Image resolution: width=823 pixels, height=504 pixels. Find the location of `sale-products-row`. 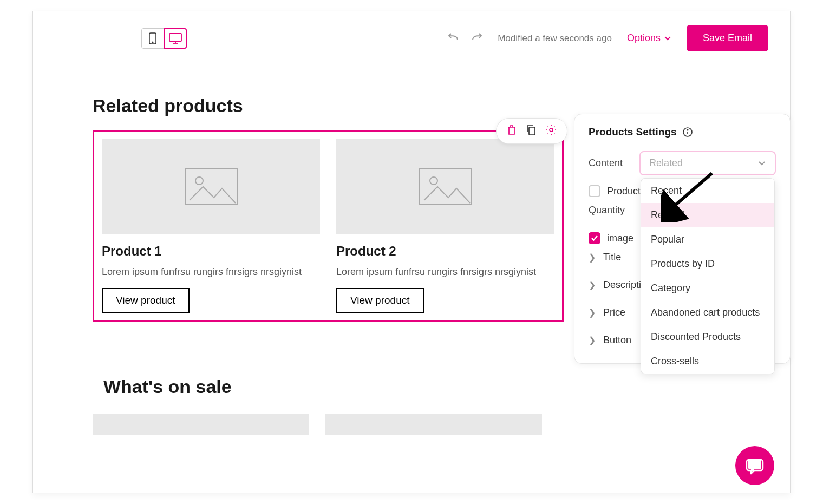

sale-products-row is located at coordinates (441, 424).